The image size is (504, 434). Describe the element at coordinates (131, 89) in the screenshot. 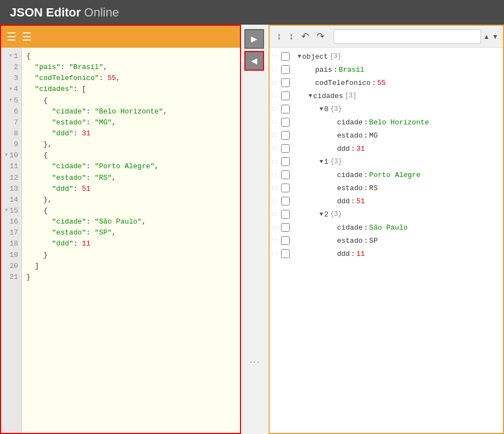

I see `code-line: "cidades": [` at that location.